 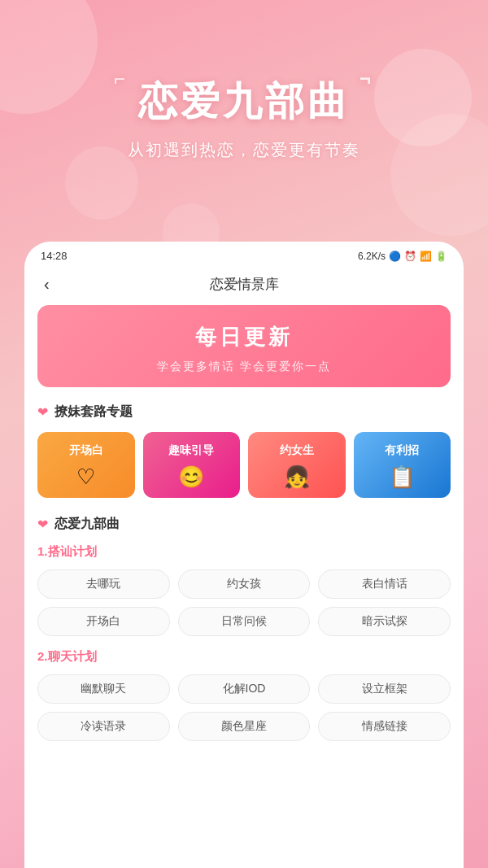 I want to click on hero-subtitle: 从初遇到热恋，恋爱更有节奏, so click(x=244, y=150).